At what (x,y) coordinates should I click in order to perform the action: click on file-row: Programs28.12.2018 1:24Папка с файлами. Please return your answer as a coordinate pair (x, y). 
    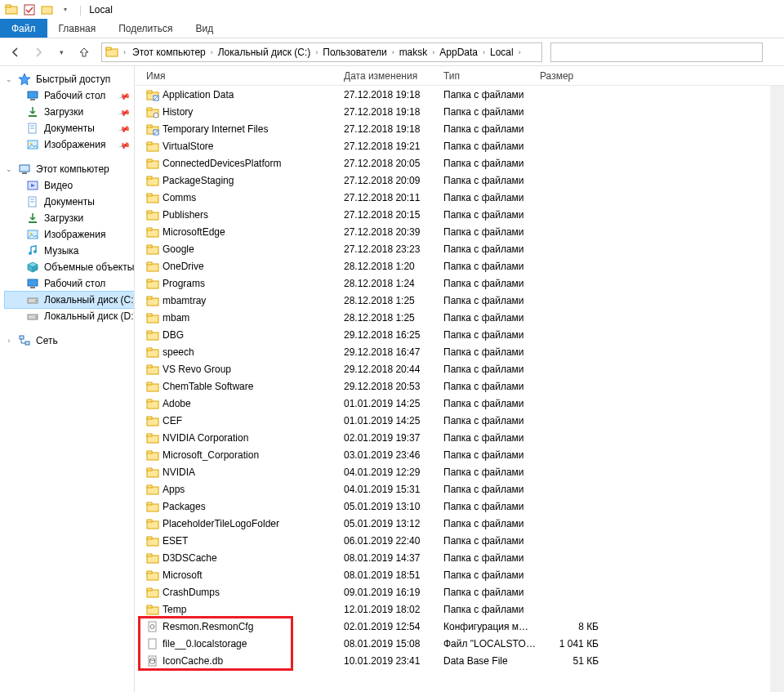
    Looking at the image, I should click on (452, 283).